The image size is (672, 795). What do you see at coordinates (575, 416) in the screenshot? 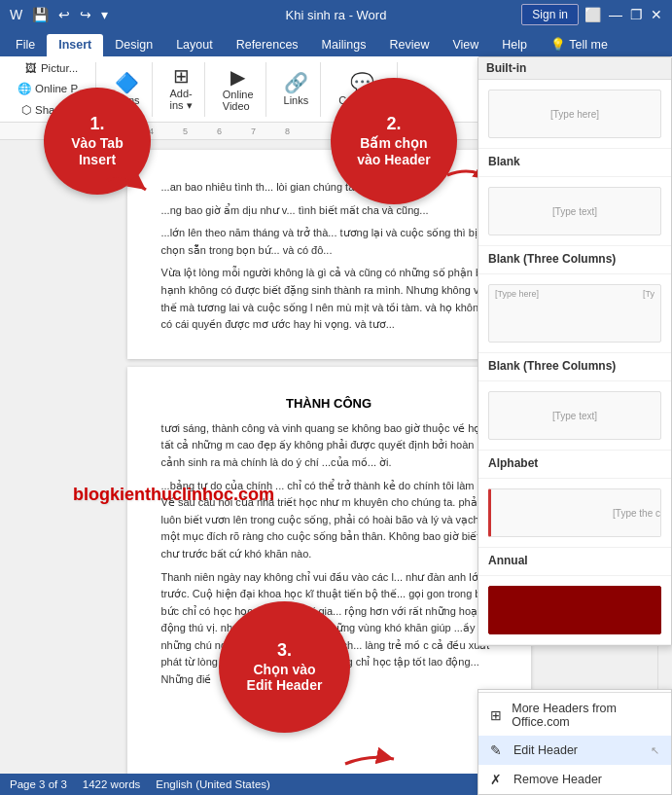
I see `header-preview-three-col2: [Type text]` at bounding box center [575, 416].